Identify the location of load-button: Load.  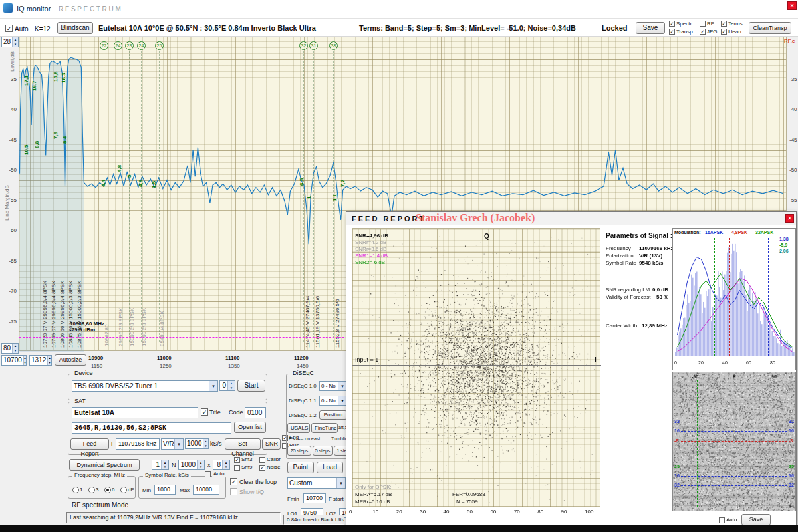
(330, 467).